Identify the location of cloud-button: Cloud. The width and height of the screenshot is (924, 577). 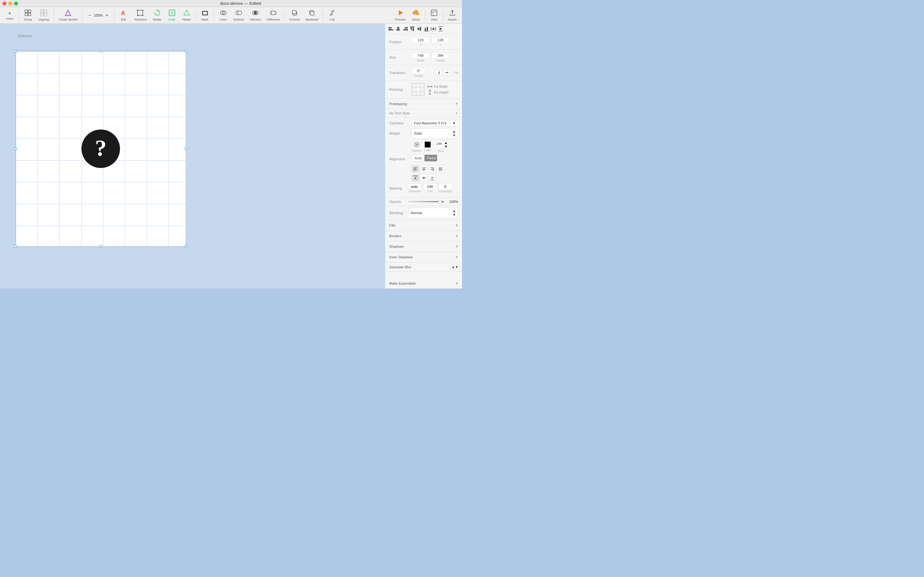
(416, 15).